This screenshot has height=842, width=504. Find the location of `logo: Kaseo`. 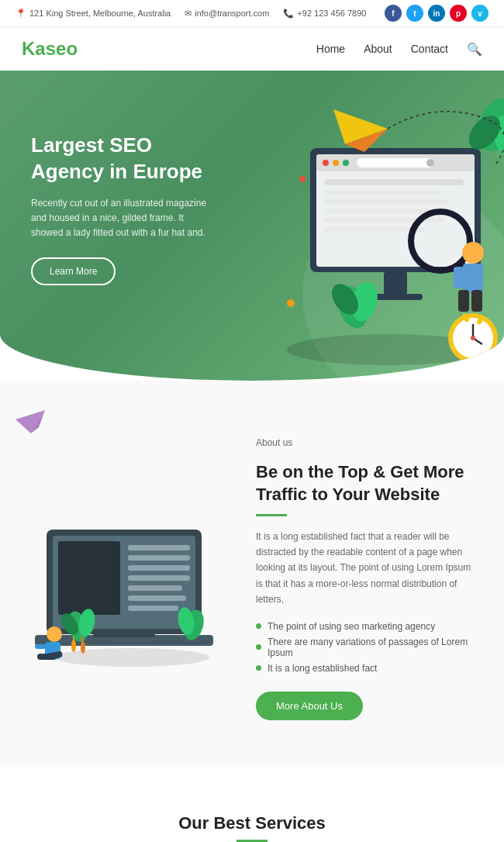

logo: Kaseo is located at coordinates (50, 49).